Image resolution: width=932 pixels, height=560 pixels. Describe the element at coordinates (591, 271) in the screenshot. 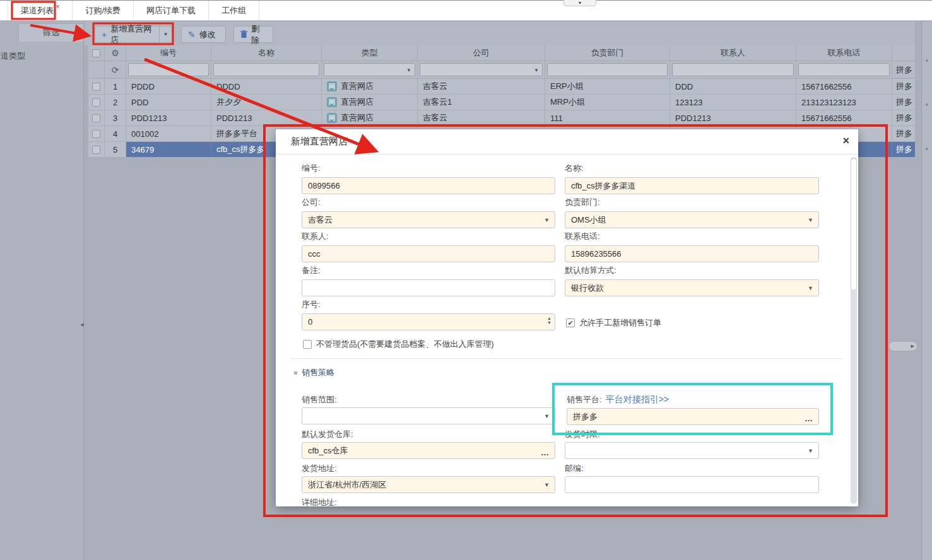

I see `settlement-label: 默认结算方式:` at that location.